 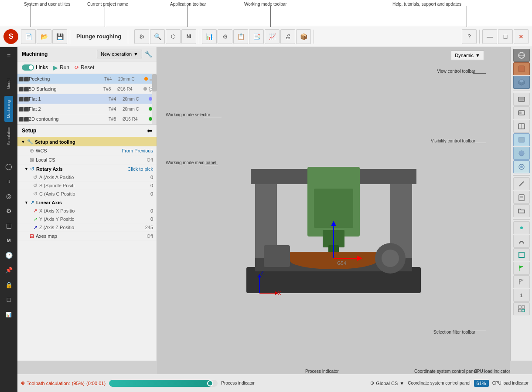 I want to click on ops-scrollbar, so click(x=154, y=99).